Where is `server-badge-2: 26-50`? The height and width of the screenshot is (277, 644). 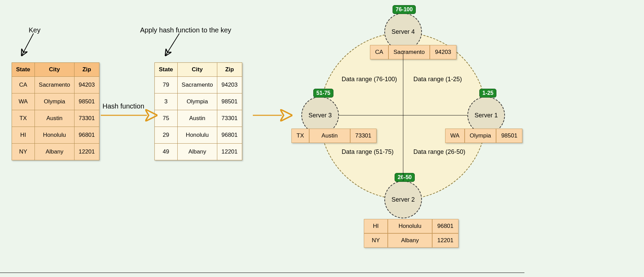 server-badge-2: 26-50 is located at coordinates (405, 177).